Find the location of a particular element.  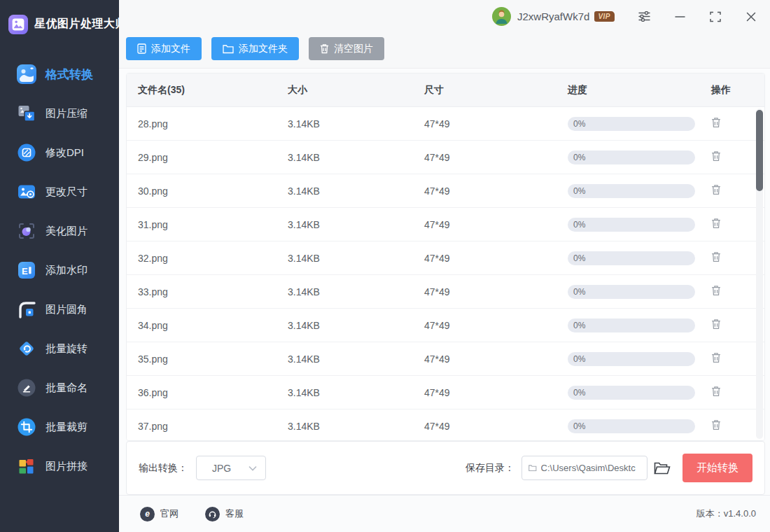

table-row: 33.png 3.14KB 47*49 0% is located at coordinates (445, 292).